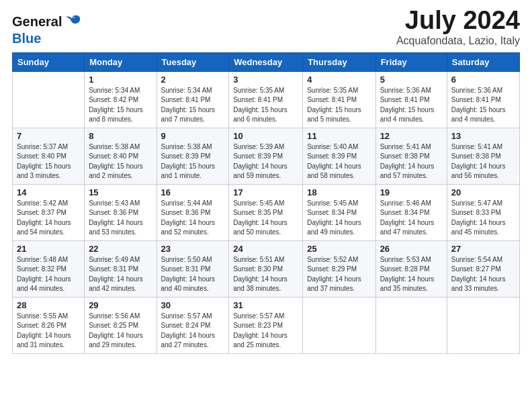  I want to click on logo-general-text: General, so click(37, 21).